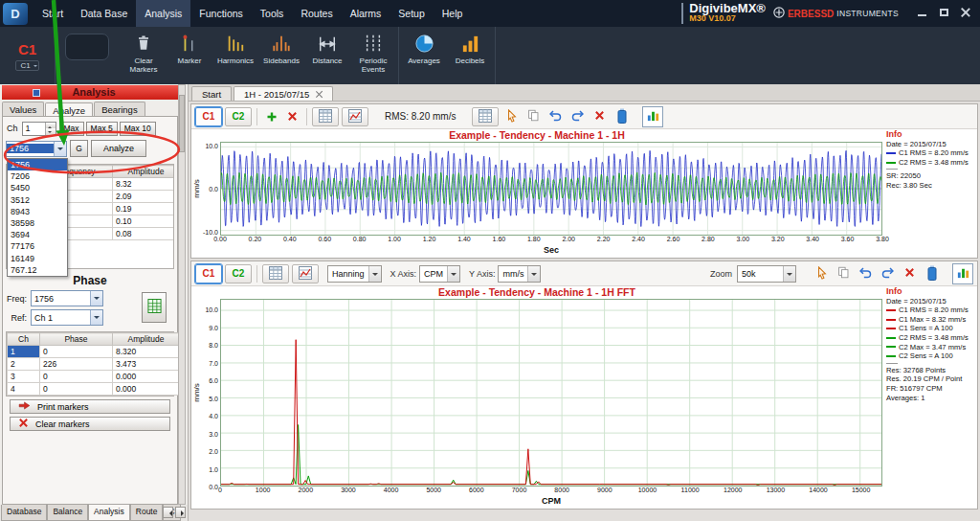  What do you see at coordinates (72, 128) in the screenshot?
I see `max-button: Max` at bounding box center [72, 128].